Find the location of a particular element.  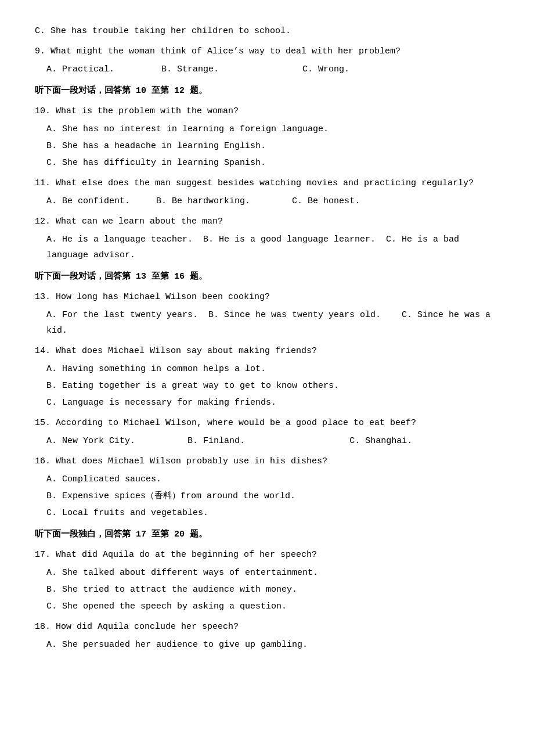

question-15-text: 15. According to Michael Wilson, where w… is located at coordinates (267, 423).